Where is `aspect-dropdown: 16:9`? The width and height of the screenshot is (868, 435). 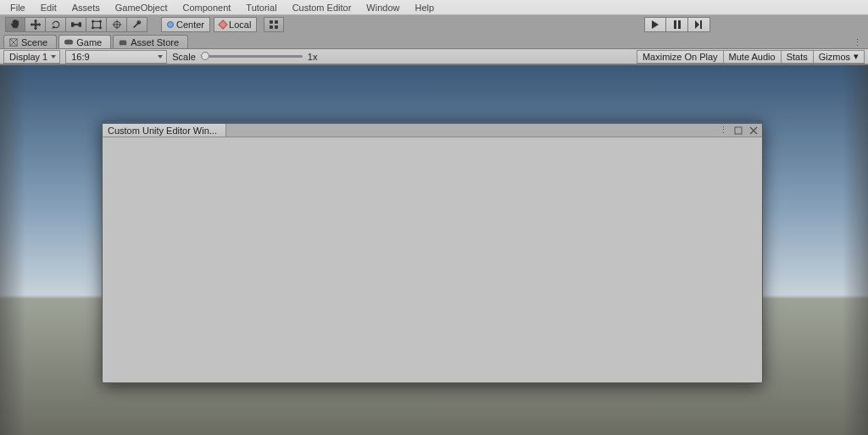 aspect-dropdown: 16:9 is located at coordinates (116, 57).